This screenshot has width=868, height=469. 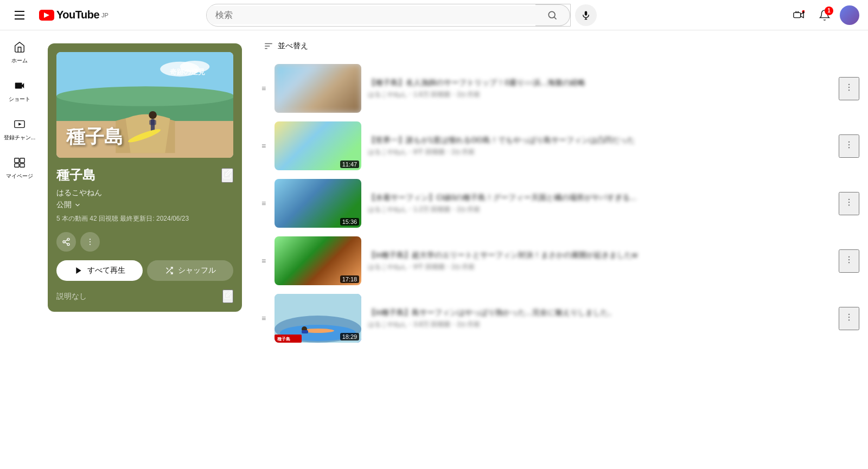 I want to click on mic-button, so click(x=586, y=15).